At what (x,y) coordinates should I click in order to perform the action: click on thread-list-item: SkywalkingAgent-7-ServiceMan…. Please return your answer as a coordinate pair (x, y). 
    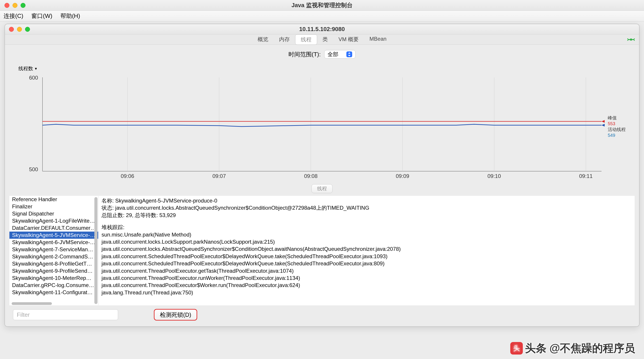
    Looking at the image, I should click on (54, 250).